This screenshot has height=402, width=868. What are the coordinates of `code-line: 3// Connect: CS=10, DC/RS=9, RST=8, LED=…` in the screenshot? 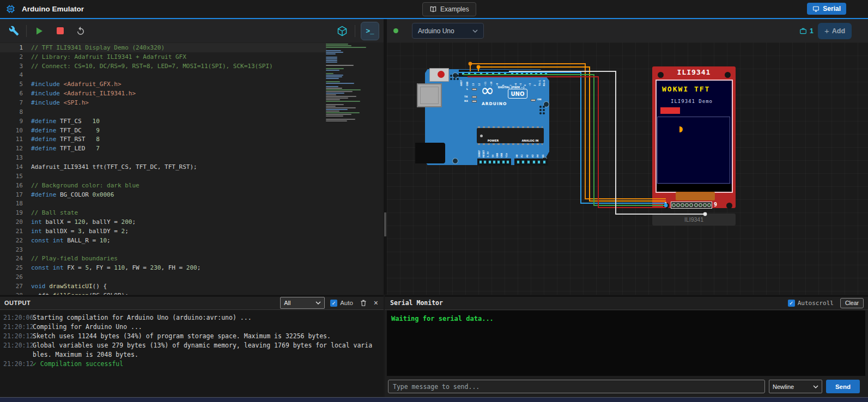 It's located at (163, 66).